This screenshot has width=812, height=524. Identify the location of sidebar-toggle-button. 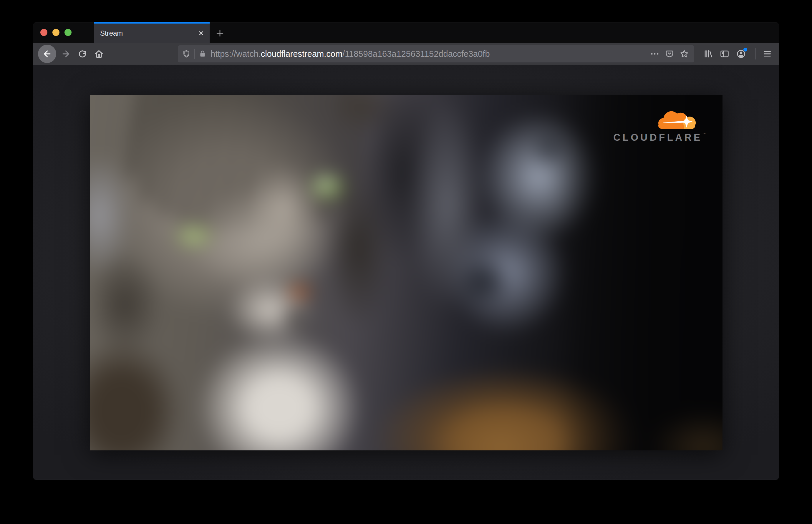
(725, 54).